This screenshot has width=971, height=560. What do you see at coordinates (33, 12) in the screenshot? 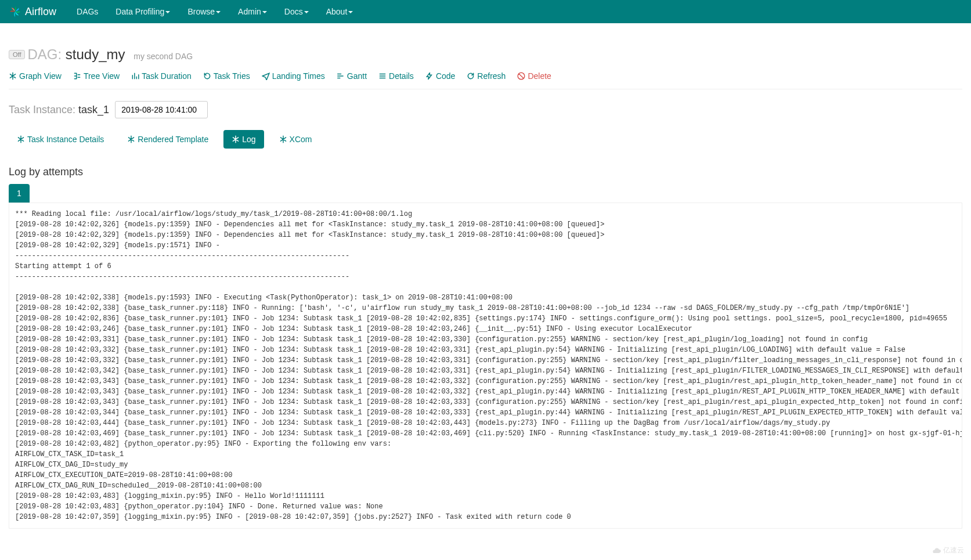
I see `navbar-brand: Airflow` at bounding box center [33, 12].